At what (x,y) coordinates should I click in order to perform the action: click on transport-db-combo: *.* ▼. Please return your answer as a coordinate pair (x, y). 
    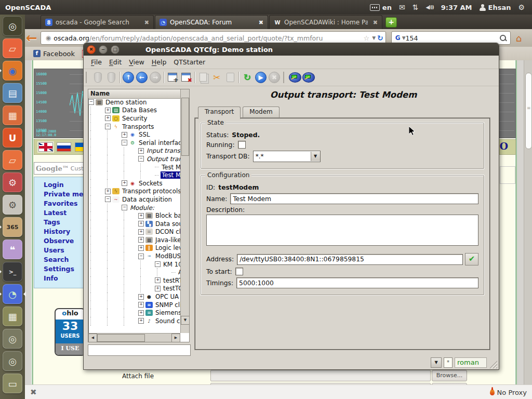
    Looking at the image, I should click on (287, 156).